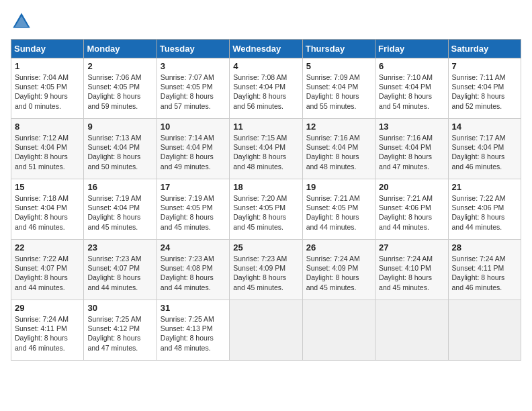  Describe the element at coordinates (193, 210) in the screenshot. I see `day-cell-17: 17Sunrise: 7:19 AMSunset: 4:05 PMDayligh…` at that location.